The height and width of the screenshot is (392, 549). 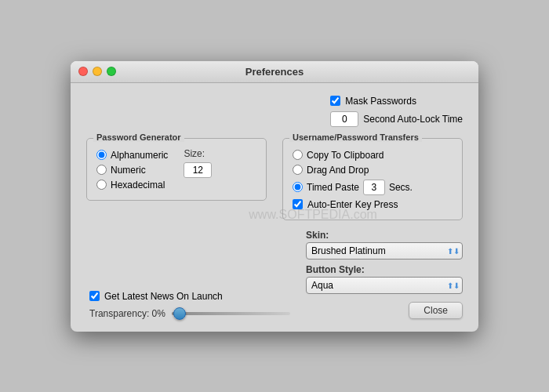 What do you see at coordinates (345, 155) in the screenshot?
I see `radio-copy-clipboard-label: Copy To Clipboard` at bounding box center [345, 155].